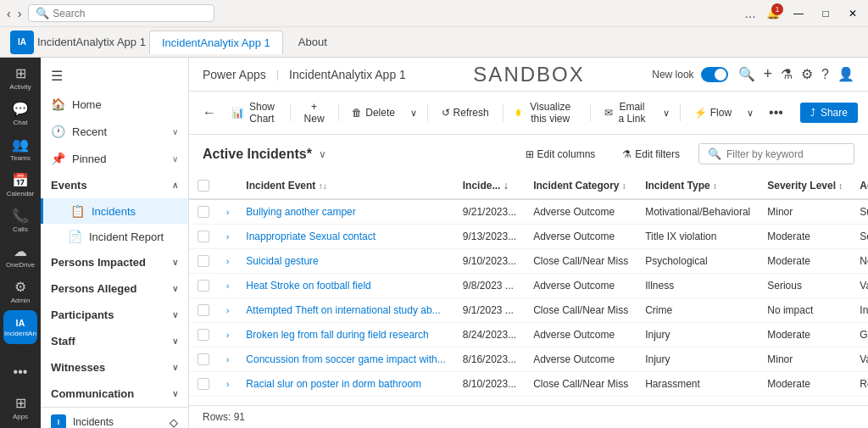 The image size is (868, 428). What do you see at coordinates (20, 220) in the screenshot?
I see `teams-nav-calls: 📞 Calls` at bounding box center [20, 220].